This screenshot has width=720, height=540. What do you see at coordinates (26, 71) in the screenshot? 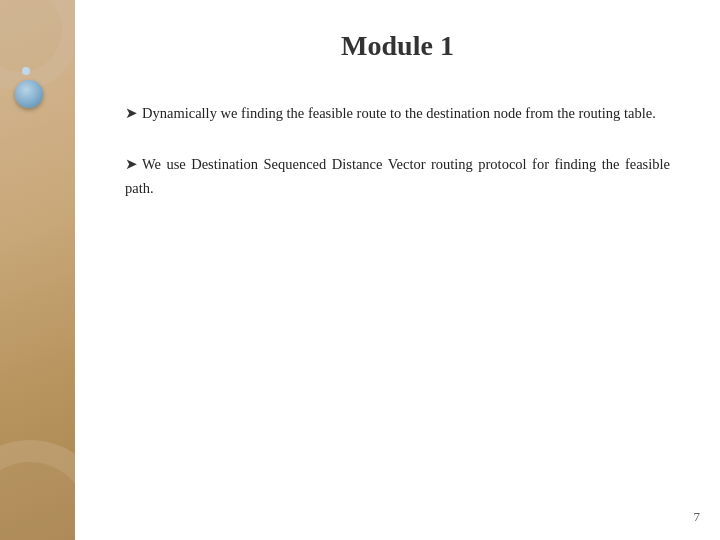
I see `circle-dot-decoration` at bounding box center [26, 71].